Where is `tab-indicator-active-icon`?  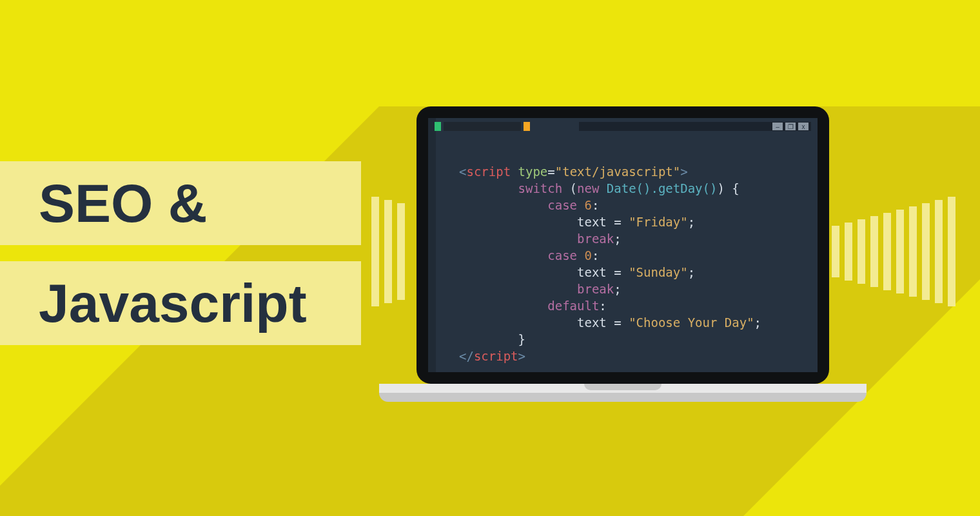 tab-indicator-active-icon is located at coordinates (438, 126).